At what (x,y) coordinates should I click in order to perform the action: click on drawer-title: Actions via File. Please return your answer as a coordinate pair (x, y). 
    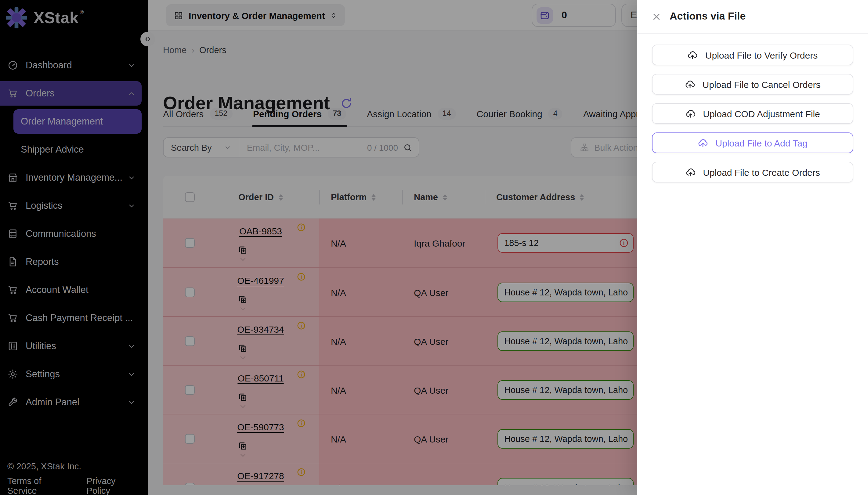
    Looking at the image, I should click on (708, 16).